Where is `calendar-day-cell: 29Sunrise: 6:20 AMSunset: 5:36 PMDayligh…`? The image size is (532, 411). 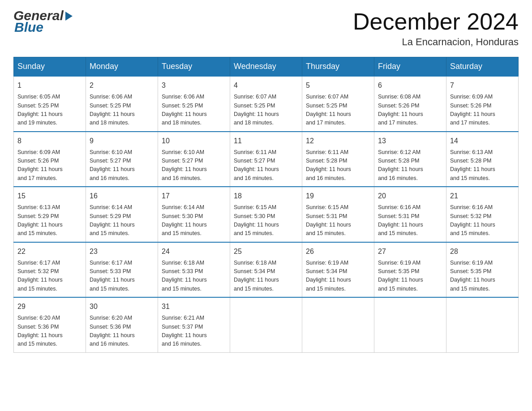
calendar-day-cell: 29Sunrise: 6:20 AMSunset: 5:36 PMDayligh… is located at coordinates (50, 325).